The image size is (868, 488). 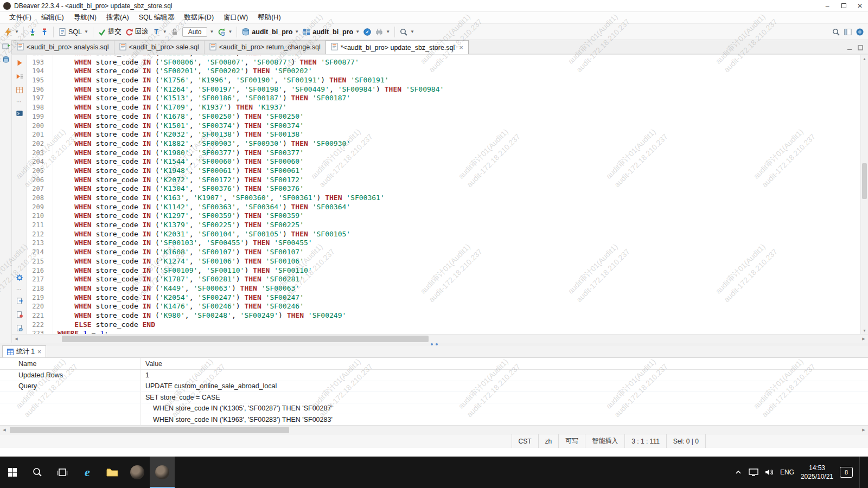 I want to click on code-line: 222 ELSE store_code END, so click(x=444, y=325).